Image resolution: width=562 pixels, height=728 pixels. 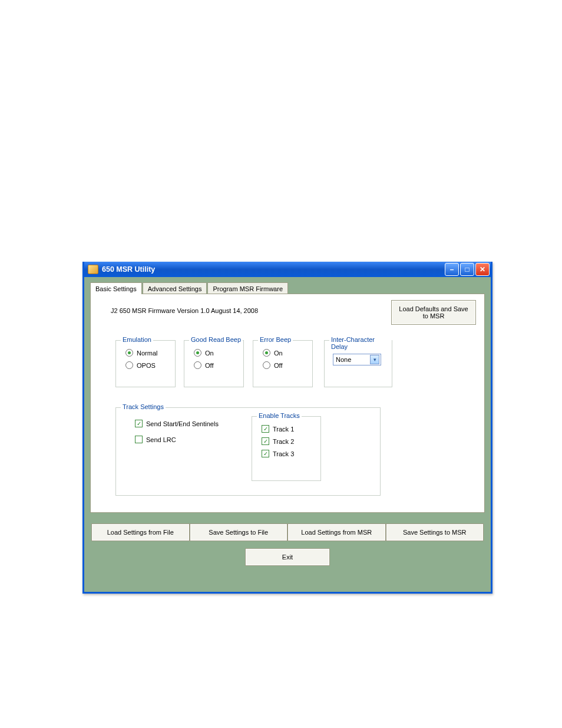 What do you see at coordinates (143, 407) in the screenshot?
I see `group-track-settings-title: Track Settings` at bounding box center [143, 407].